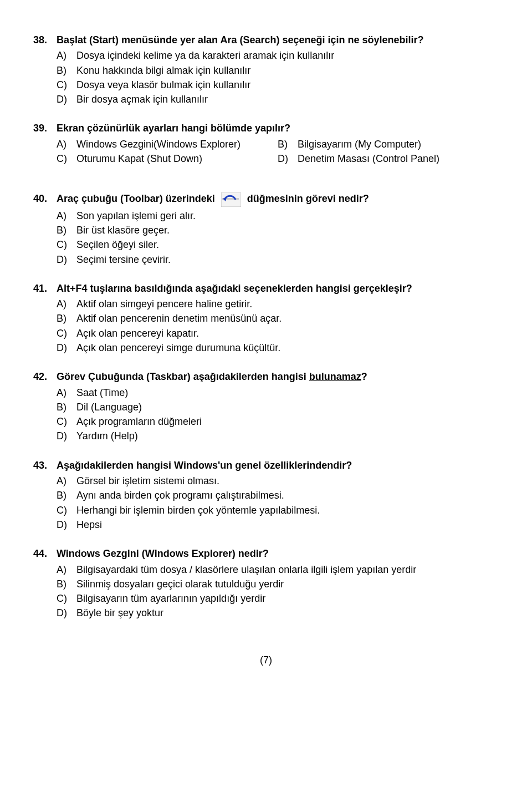 The height and width of the screenshot is (807, 532). What do you see at coordinates (288, 318) in the screenshot?
I see `option-text: Aktif olan pencerenin denetim menüsünü a…` at bounding box center [288, 318].